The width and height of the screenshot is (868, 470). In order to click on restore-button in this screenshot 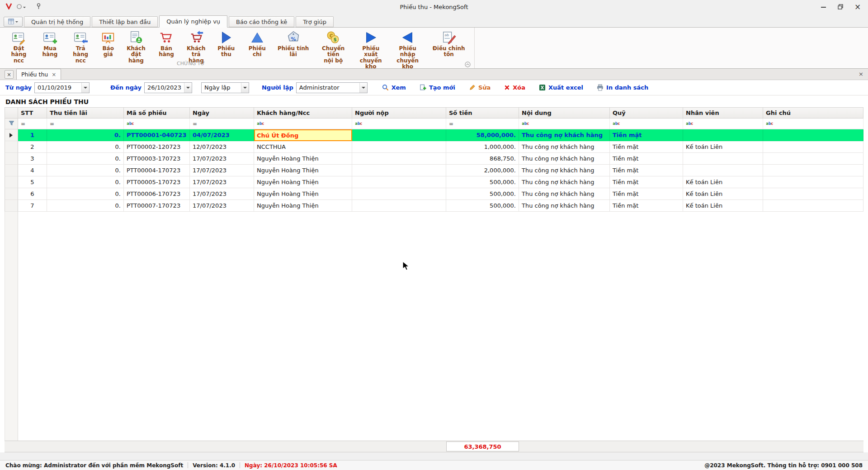, I will do `click(840, 7)`.